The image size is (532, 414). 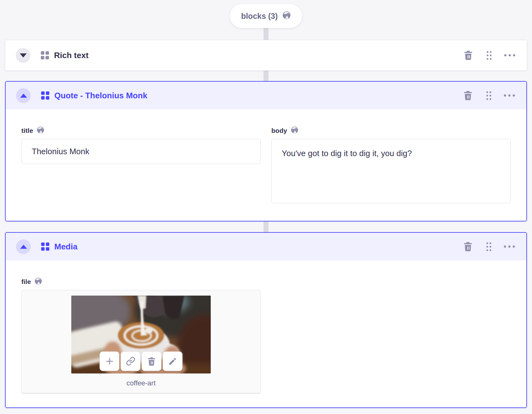 I want to click on add-media-button, so click(x=109, y=361).